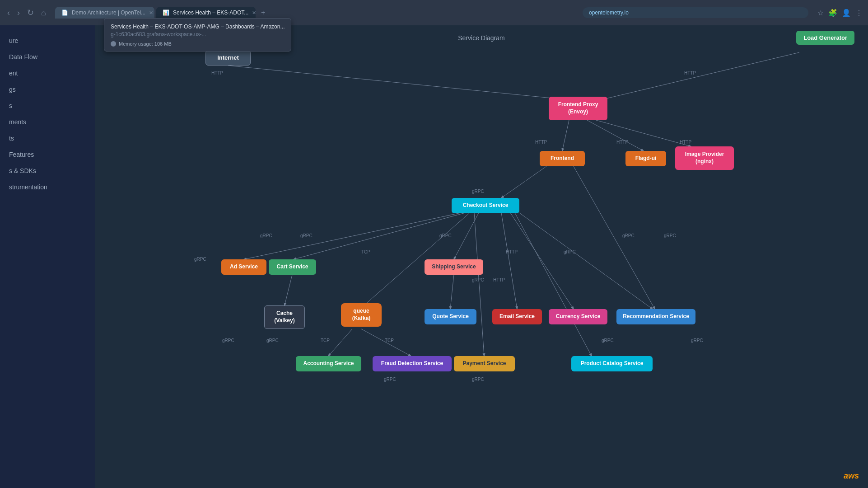 This screenshot has width=868, height=488. Describe the element at coordinates (198, 27) in the screenshot. I see `tooltip-title: Services Health – EKS-ADOT-OS-AMP-AMG – …` at that location.